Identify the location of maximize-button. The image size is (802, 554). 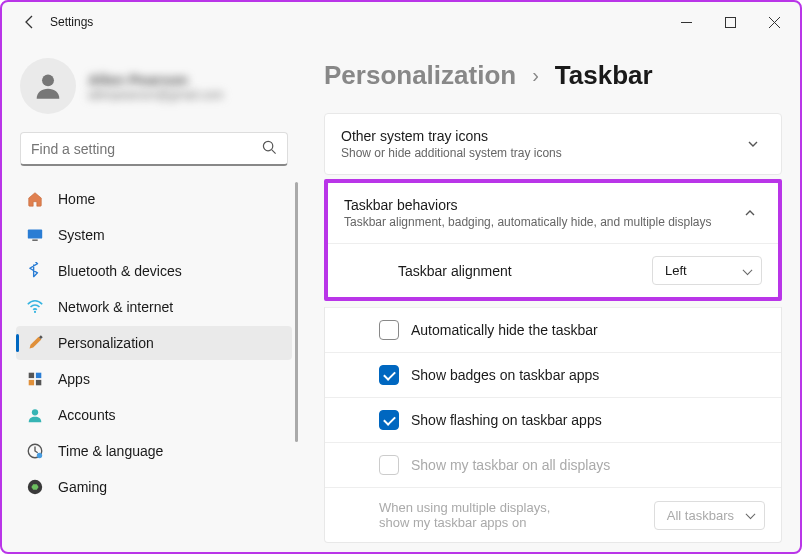
(730, 22).